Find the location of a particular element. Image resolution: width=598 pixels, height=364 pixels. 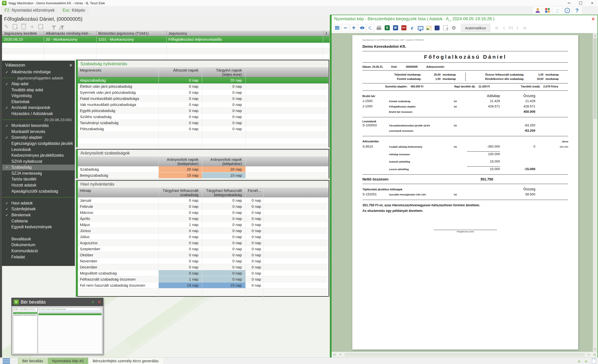

monthly-row: Április 0 nap 0 nap 0 nap is located at coordinates (203, 219).